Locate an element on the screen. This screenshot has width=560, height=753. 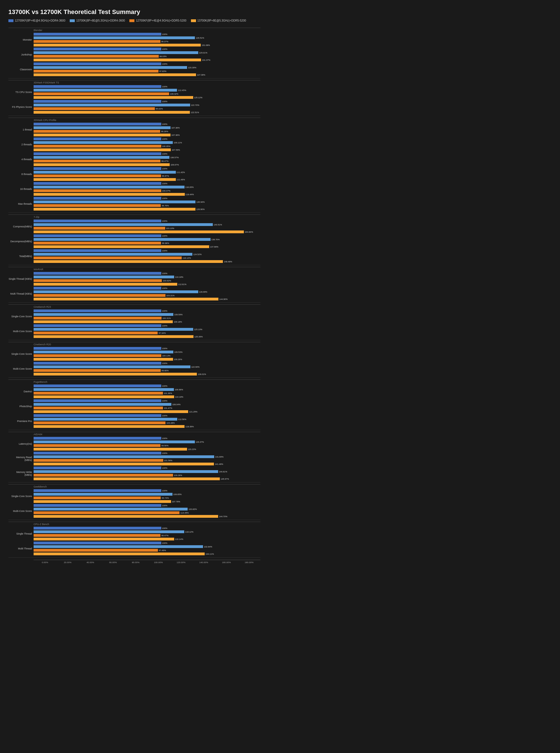
bench-label-3-0: Compress(MB/s) is located at coordinates (21, 226).